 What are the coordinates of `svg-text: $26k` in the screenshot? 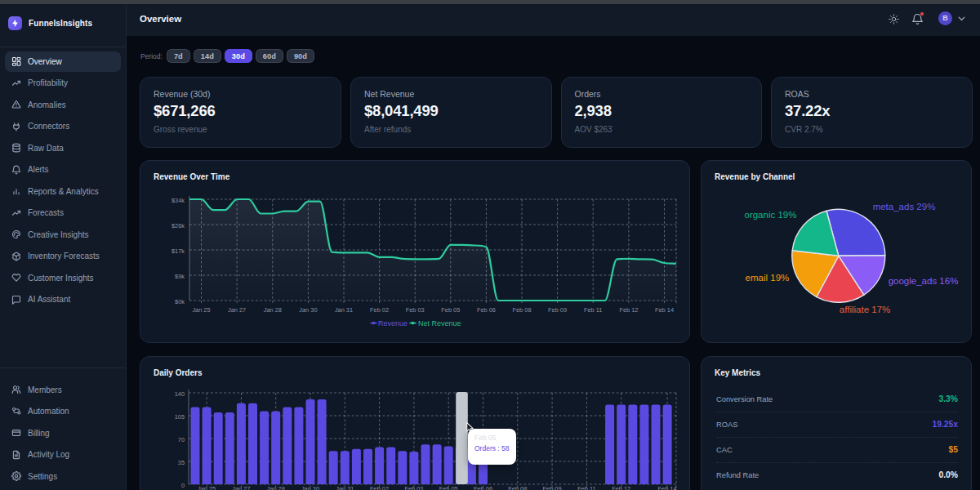 It's located at (178, 225).